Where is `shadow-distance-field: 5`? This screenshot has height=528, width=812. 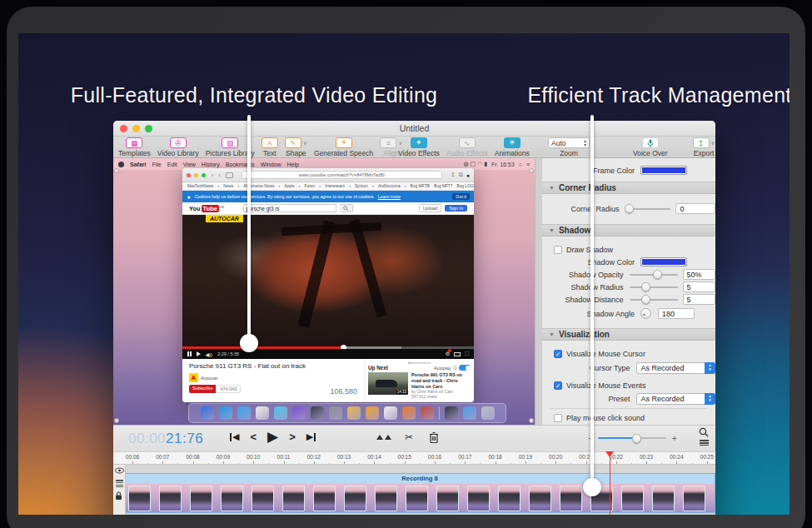 shadow-distance-field: 5 is located at coordinates (700, 300).